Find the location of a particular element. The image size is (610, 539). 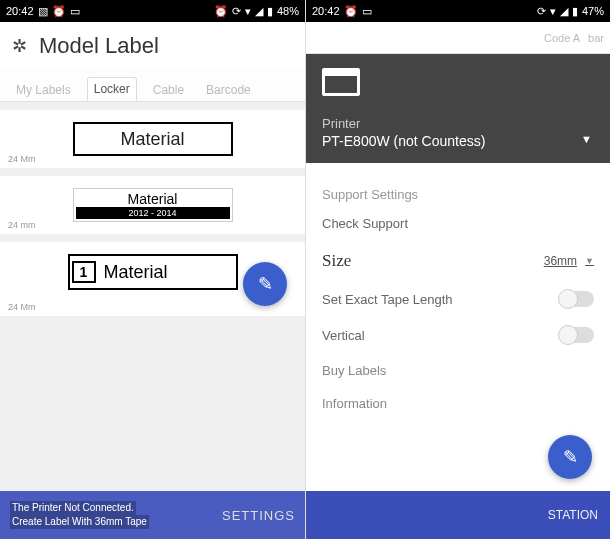

footer-message: The Printer Not Connected. Create Label … is located at coordinates (116, 515).